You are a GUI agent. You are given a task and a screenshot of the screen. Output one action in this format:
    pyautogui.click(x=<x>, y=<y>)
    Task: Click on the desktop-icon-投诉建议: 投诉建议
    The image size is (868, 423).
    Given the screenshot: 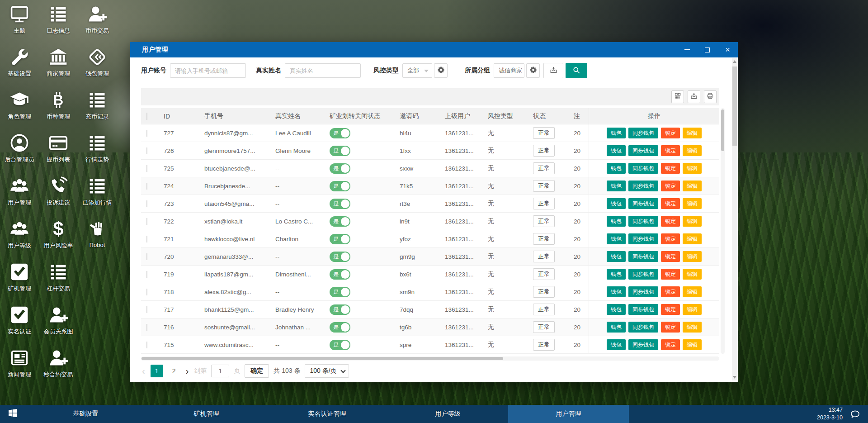 What is the action you would take?
    pyautogui.click(x=58, y=194)
    